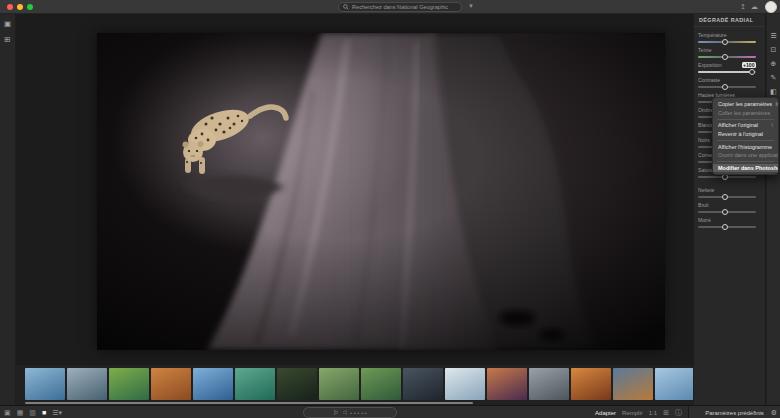 The width and height of the screenshot is (780, 418). Describe the element at coordinates (706, 125) in the screenshot. I see `slider-label: Blancs` at that location.